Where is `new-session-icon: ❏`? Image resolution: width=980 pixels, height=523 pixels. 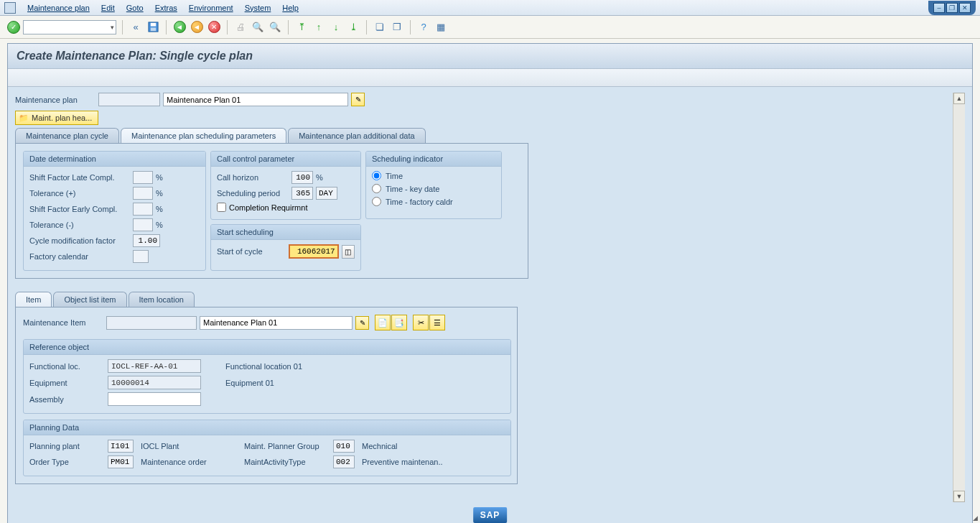
new-session-icon: ❏ is located at coordinates (380, 27).